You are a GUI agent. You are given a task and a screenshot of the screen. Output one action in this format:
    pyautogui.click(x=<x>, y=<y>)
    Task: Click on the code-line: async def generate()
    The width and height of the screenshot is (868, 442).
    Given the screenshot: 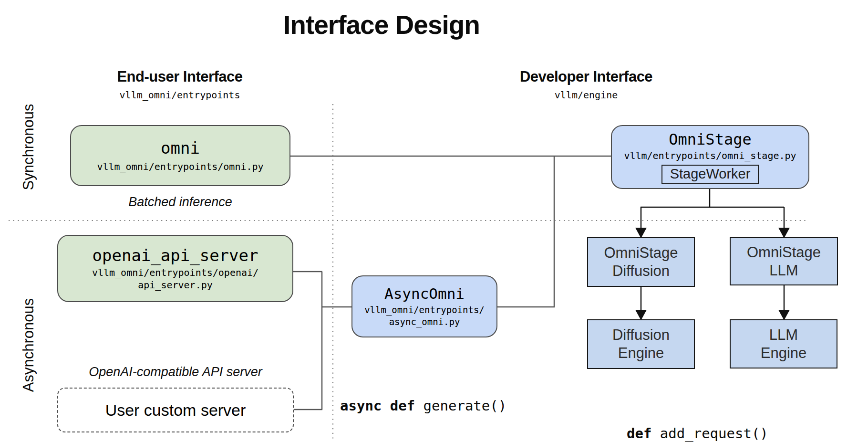 What is the action you would take?
    pyautogui.click(x=440, y=406)
    